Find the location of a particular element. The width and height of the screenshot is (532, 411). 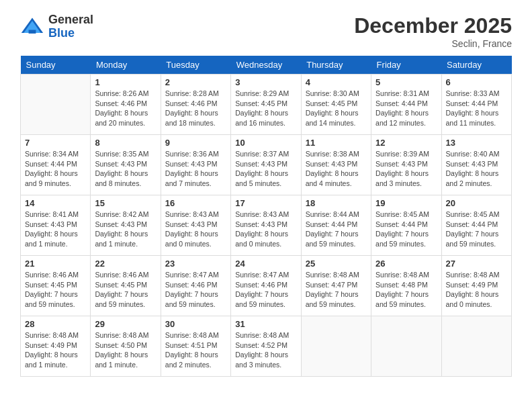

day-info: Sunrise: 8:39 AMSunset: 4:43 PMDaylight:… is located at coordinates (406, 169).